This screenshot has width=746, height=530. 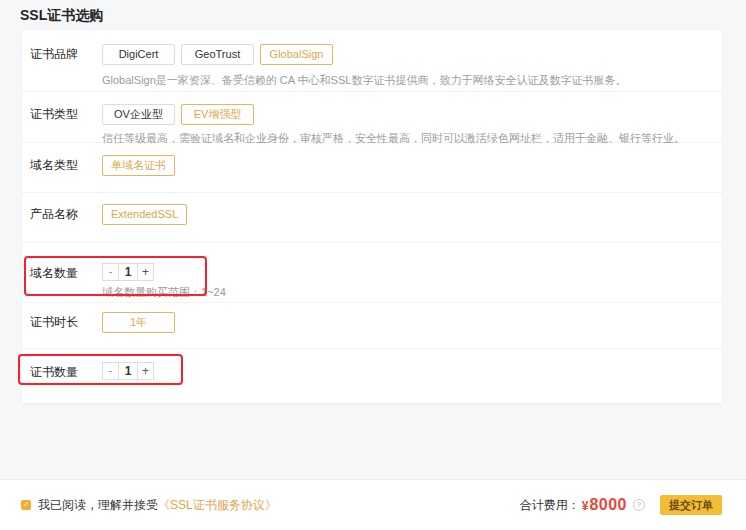 I want to click on checkout-bar: ✓ 我已阅读，理解并接受 《SSL证书服务协议》 合计费用： ¥ 8000 ? …, so click(x=373, y=504).